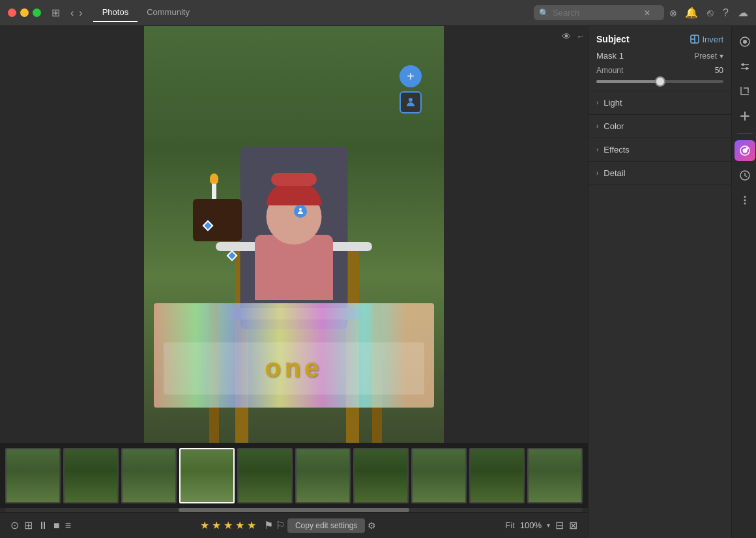  What do you see at coordinates (566, 37) in the screenshot?
I see `visibility-icon: 👁` at bounding box center [566, 37].